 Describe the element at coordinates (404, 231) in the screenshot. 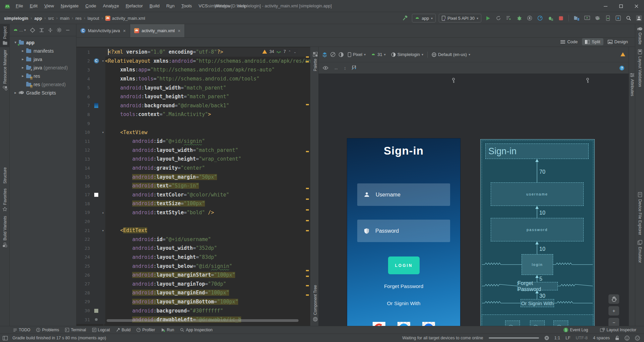

I see `preview-password-field: Password` at that location.